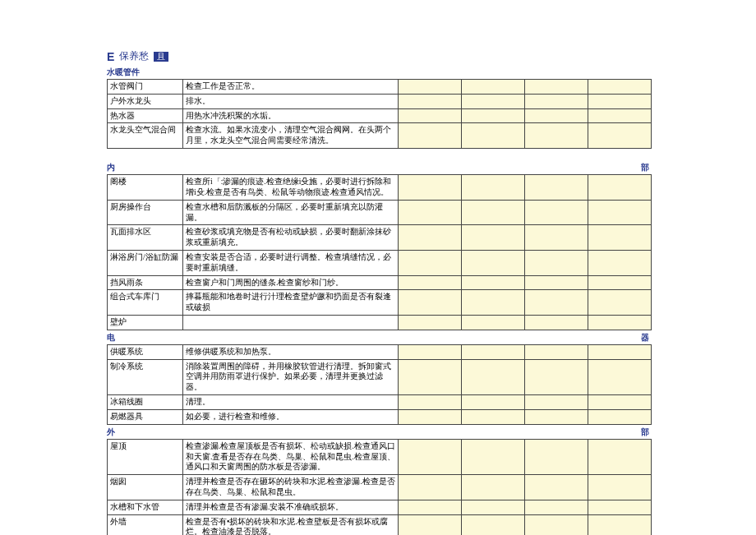  Describe the element at coordinates (145, 376) in the screenshot. I see `row-label: 制冷系统` at that location.